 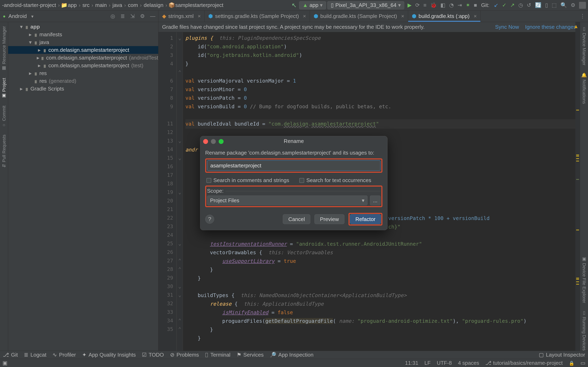 What do you see at coordinates (294, 141) in the screenshot?
I see `dialog-titlebar: Rename` at bounding box center [294, 141].